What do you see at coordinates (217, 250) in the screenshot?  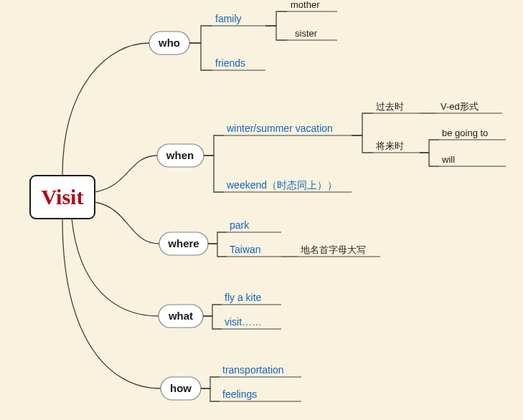 I see `edge-where-taiwan` at bounding box center [217, 250].